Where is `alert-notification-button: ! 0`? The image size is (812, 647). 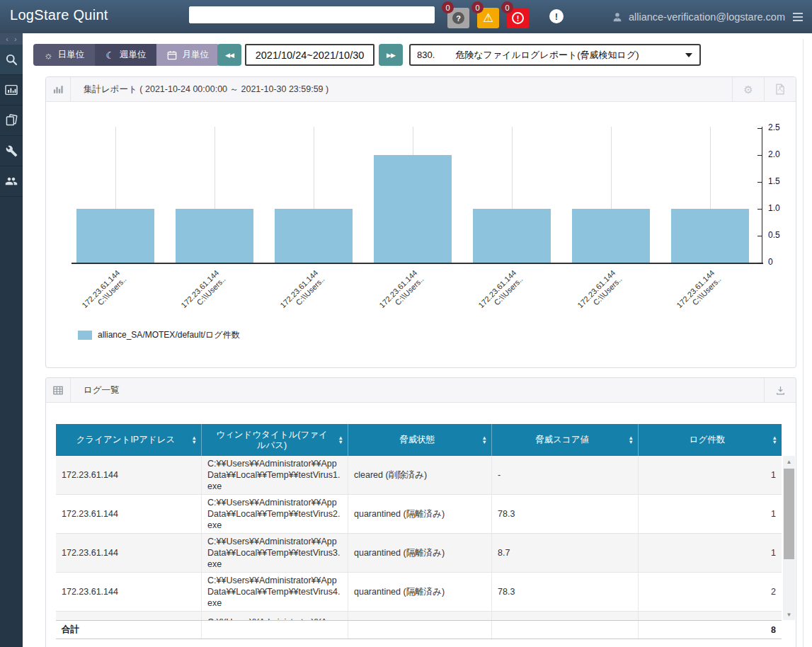 alert-notification-button: ! 0 is located at coordinates (518, 18).